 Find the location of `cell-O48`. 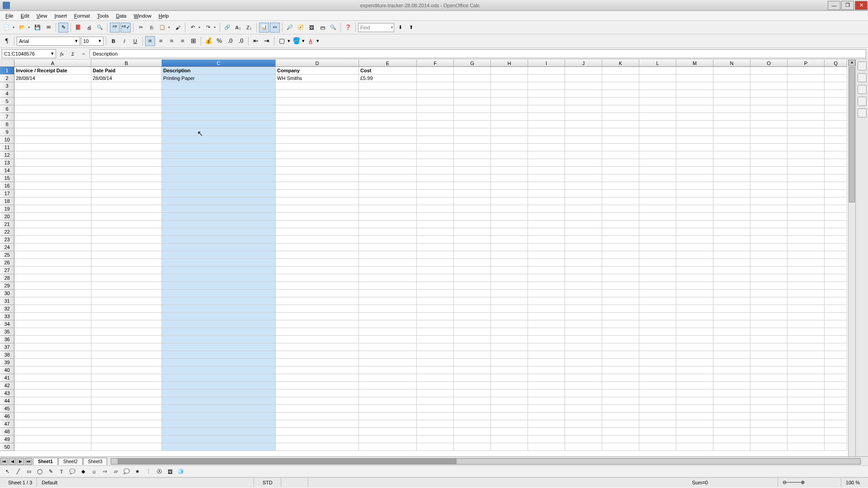

cell-O48 is located at coordinates (769, 432).